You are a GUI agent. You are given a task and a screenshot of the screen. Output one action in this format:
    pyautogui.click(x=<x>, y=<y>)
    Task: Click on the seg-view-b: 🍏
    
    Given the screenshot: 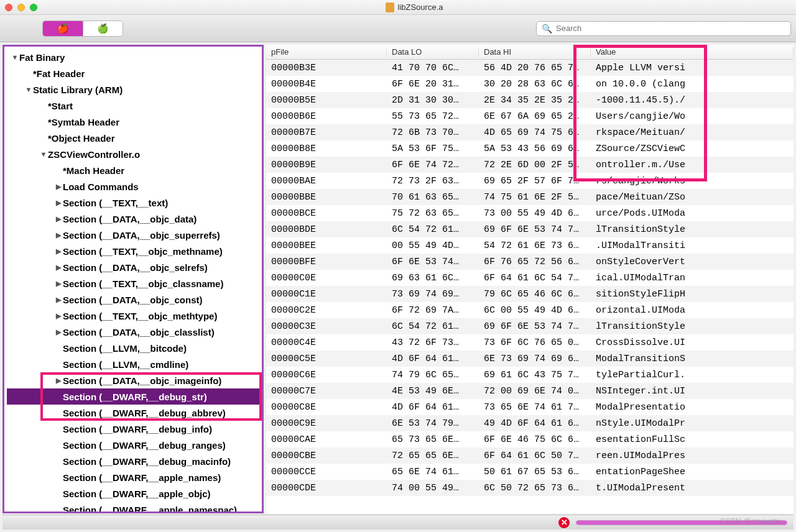 What is the action you would take?
    pyautogui.click(x=103, y=29)
    